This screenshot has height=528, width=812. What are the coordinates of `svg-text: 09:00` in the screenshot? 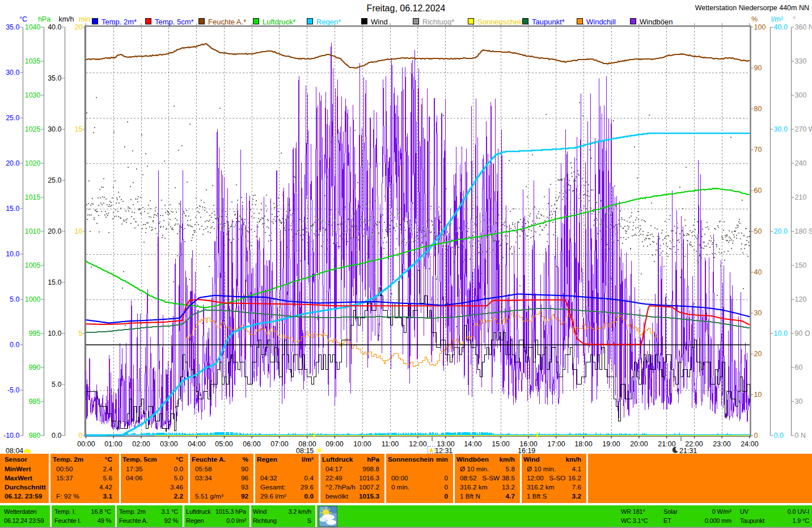 It's located at (335, 444).